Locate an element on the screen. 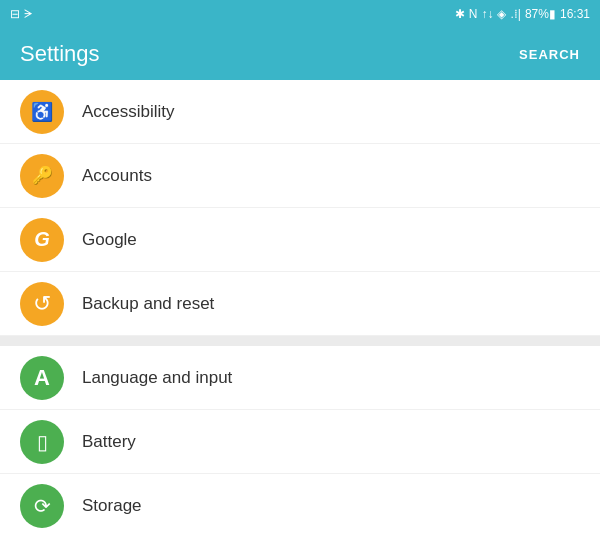 This screenshot has width=600, height=533. nfc-icon: N is located at coordinates (474, 14).